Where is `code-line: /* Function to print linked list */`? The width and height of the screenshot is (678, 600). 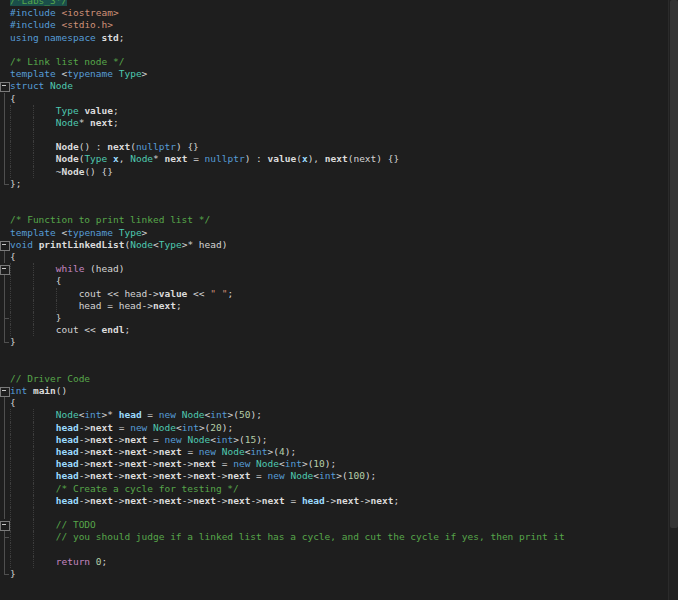
code-line: /* Function to print linked list */ is located at coordinates (339, 220).